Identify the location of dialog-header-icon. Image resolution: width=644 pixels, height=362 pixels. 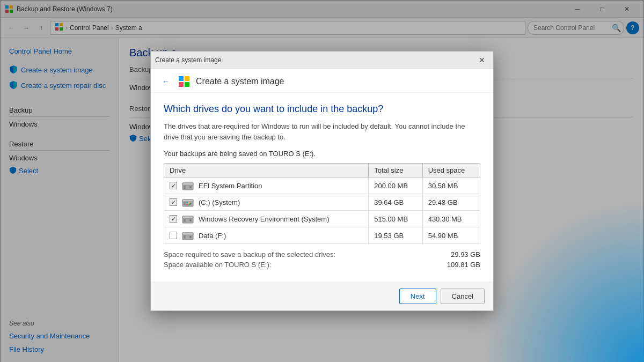
(184, 82).